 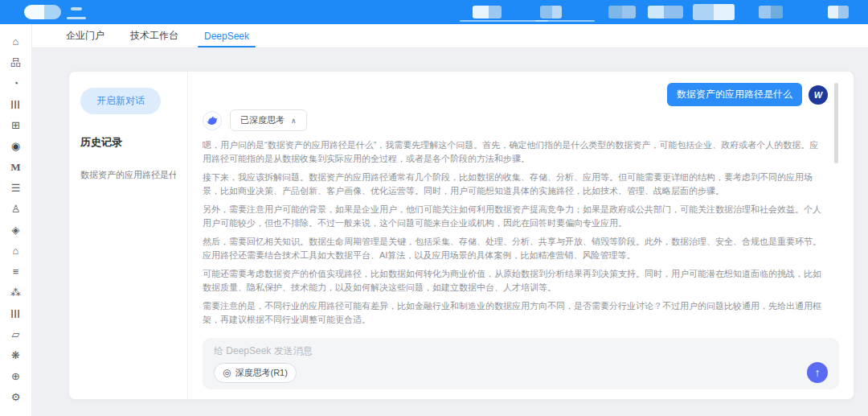 I want to click on org-structure-icon: 品, so click(x=16, y=63).